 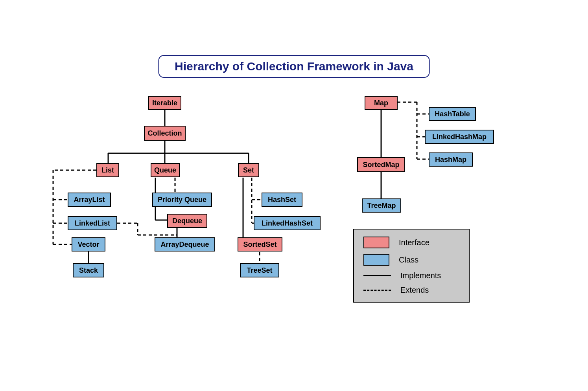 What do you see at coordinates (88, 270) in the screenshot?
I see `node-stack: Stack` at bounding box center [88, 270].